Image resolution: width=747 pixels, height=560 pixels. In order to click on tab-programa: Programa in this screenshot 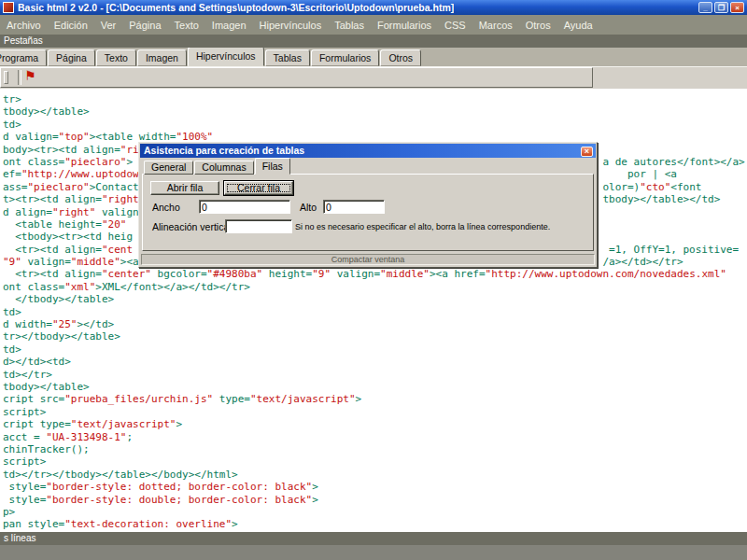, I will do `click(23, 58)`.